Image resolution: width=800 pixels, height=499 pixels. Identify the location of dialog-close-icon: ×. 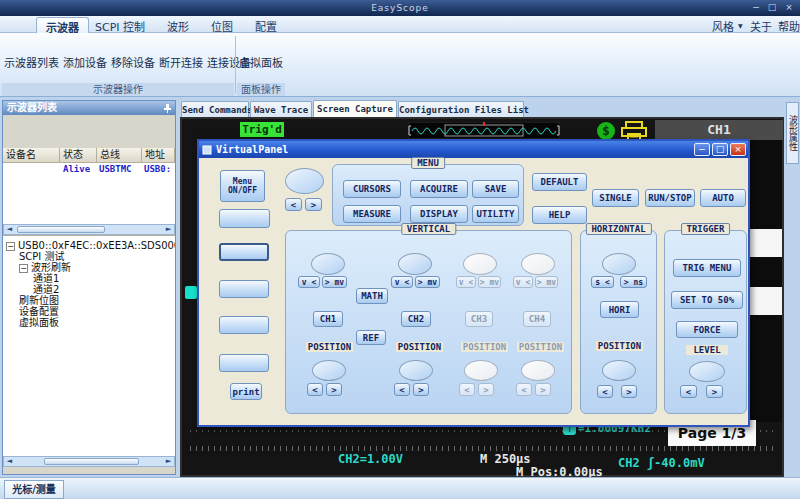
(738, 150).